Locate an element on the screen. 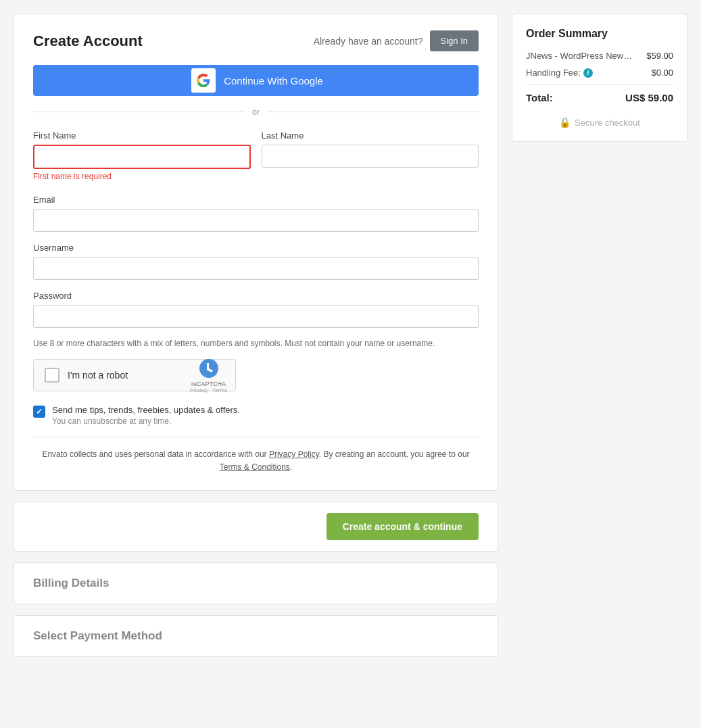 This screenshot has height=728, width=701. lock-icon: 🔒 is located at coordinates (565, 122).